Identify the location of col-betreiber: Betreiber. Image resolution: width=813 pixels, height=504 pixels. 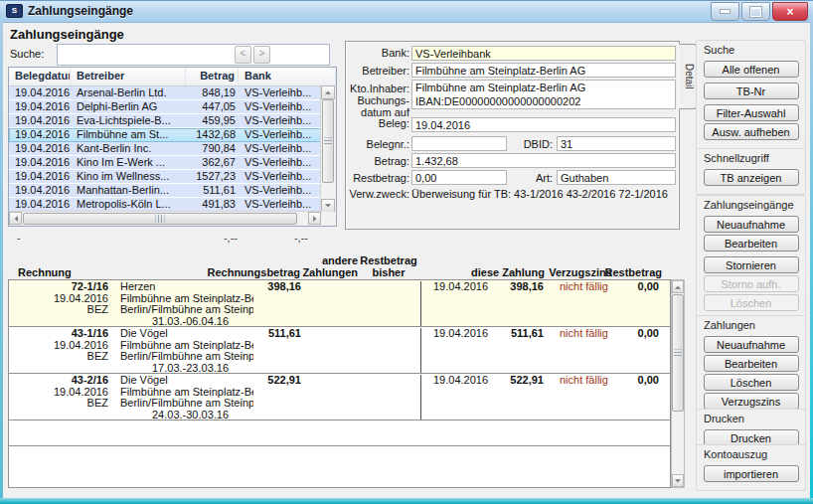
(128, 77).